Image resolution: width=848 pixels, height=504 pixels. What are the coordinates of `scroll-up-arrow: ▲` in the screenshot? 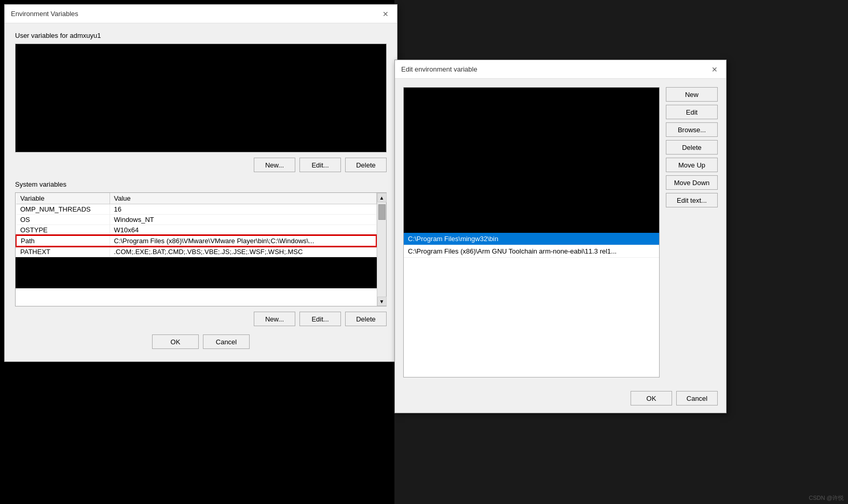 It's located at (382, 198).